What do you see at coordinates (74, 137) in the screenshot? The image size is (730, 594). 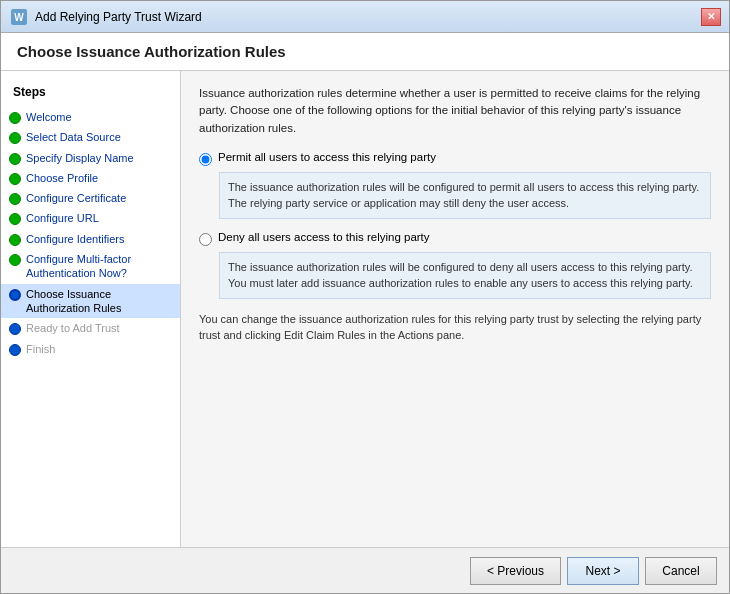 I see `sidebar-label-select-data-source: Select Data Source` at bounding box center [74, 137].